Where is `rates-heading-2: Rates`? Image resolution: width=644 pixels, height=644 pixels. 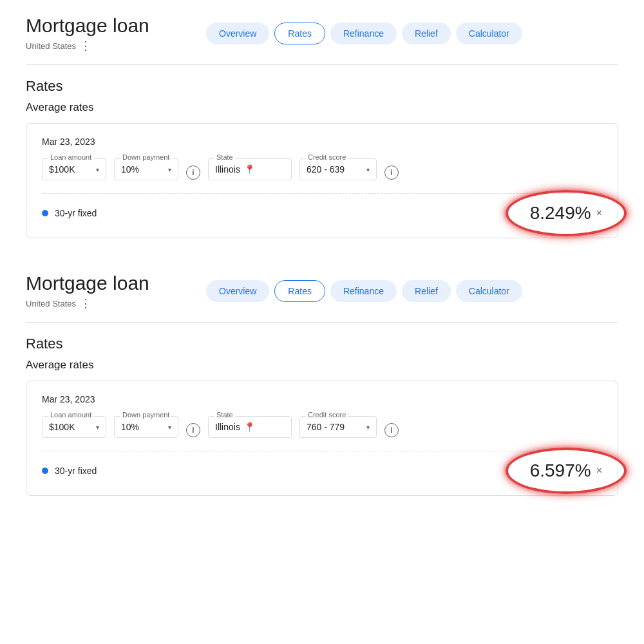 rates-heading-2: Rates is located at coordinates (322, 344).